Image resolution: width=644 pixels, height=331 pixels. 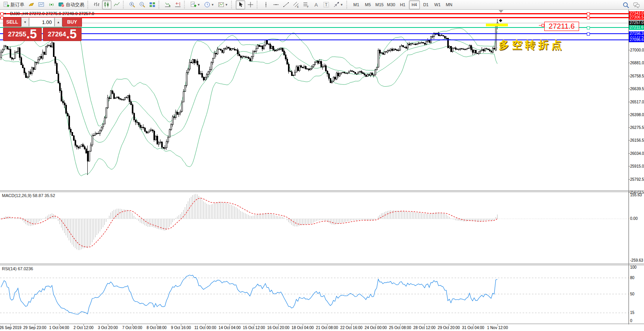 I want to click on templates-button: ▼, so click(x=223, y=5).